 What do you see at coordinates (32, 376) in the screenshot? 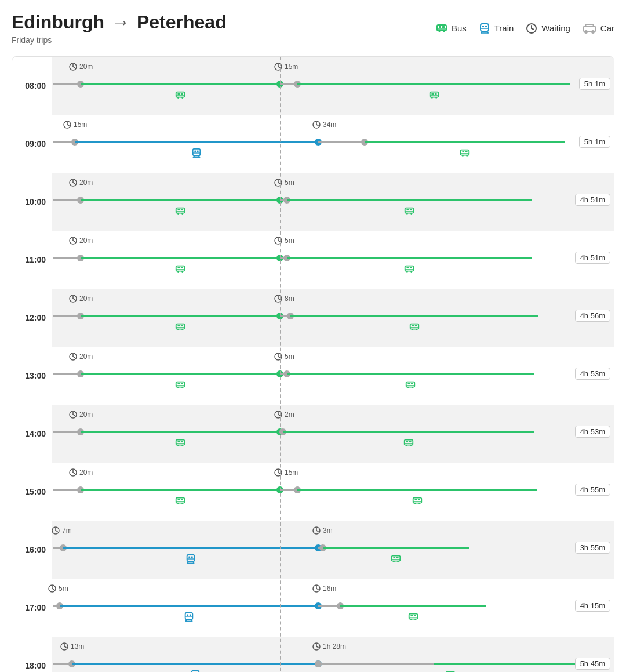
I see `time-label-13:00: 13:00` at bounding box center [32, 376].